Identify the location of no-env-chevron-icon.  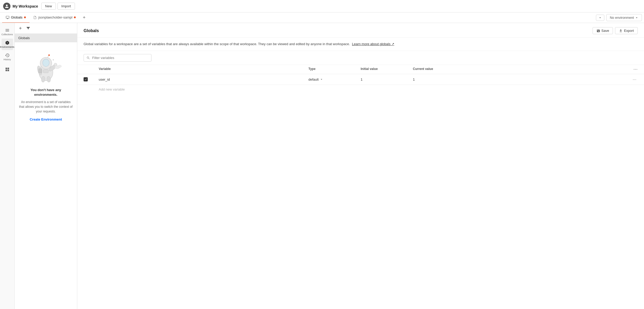
(637, 18).